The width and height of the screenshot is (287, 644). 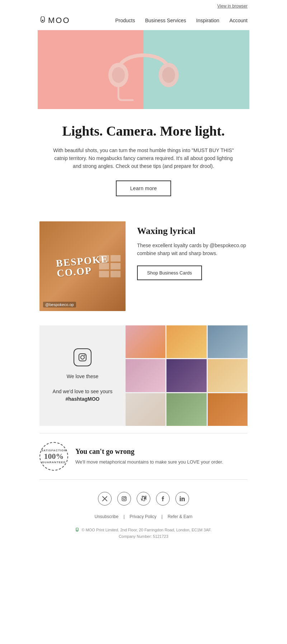 What do you see at coordinates (125, 20) in the screenshot?
I see `nav-products: Products` at bounding box center [125, 20].